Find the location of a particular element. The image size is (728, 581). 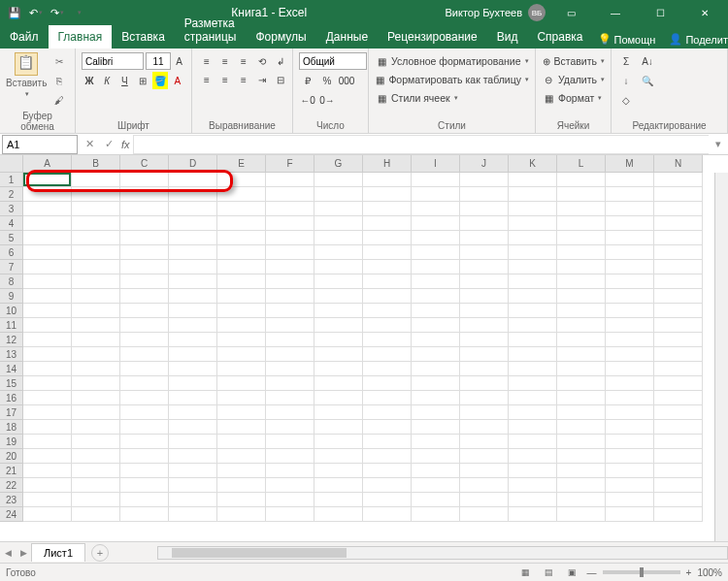

normal-view-icon: ▦ is located at coordinates (526, 572).